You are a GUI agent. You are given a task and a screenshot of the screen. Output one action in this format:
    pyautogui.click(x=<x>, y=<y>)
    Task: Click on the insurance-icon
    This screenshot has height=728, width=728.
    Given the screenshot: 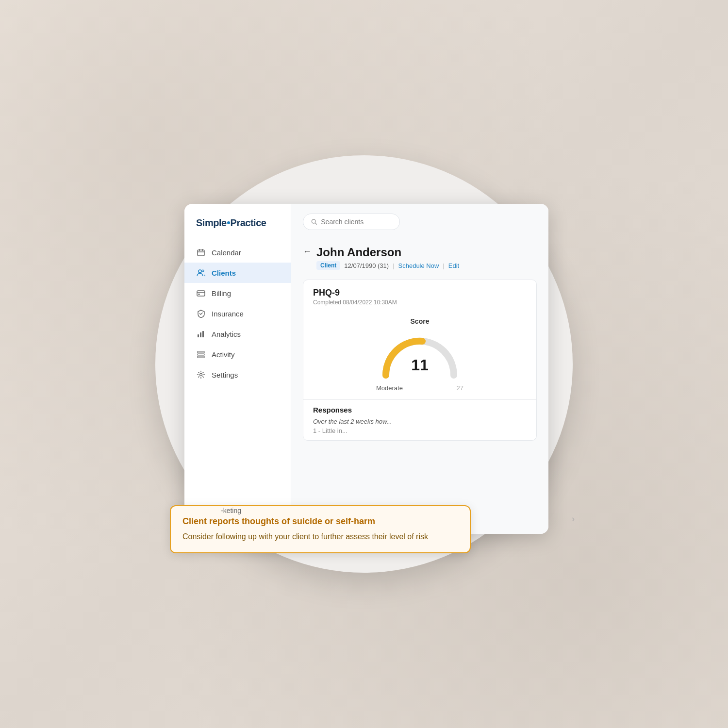 What is the action you would take?
    pyautogui.click(x=201, y=314)
    